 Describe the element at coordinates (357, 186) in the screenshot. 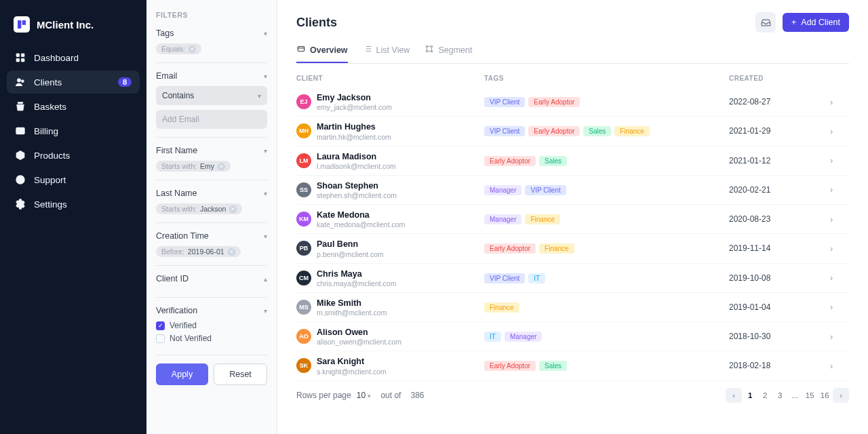

I see `client-name: Shoan Stephen` at that location.